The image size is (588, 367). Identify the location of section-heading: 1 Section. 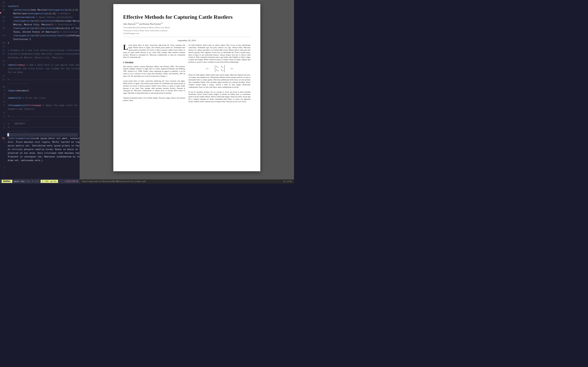
(154, 62).